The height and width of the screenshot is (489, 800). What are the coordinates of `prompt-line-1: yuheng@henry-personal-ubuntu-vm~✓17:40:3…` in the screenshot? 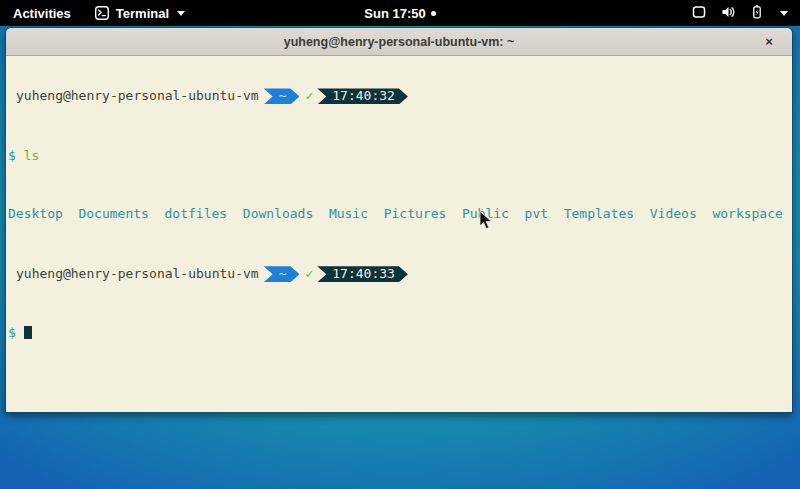 It's located at (400, 96).